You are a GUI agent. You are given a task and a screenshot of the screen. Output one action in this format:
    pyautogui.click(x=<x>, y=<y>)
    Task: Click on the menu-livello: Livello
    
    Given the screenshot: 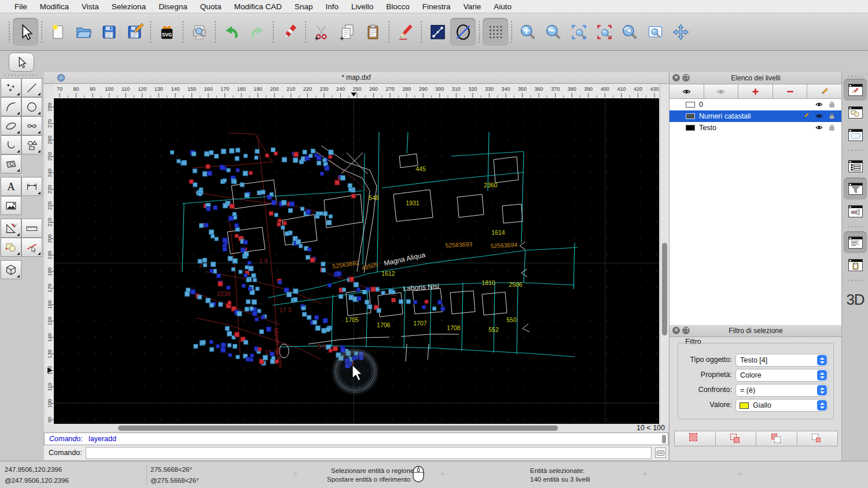 What is the action you would take?
    pyautogui.click(x=362, y=7)
    